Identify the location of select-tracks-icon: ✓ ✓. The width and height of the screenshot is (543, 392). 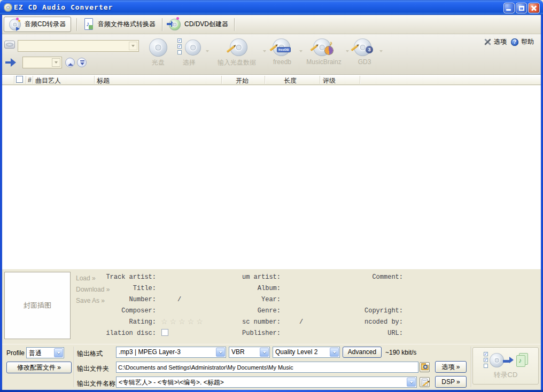
(189, 48).